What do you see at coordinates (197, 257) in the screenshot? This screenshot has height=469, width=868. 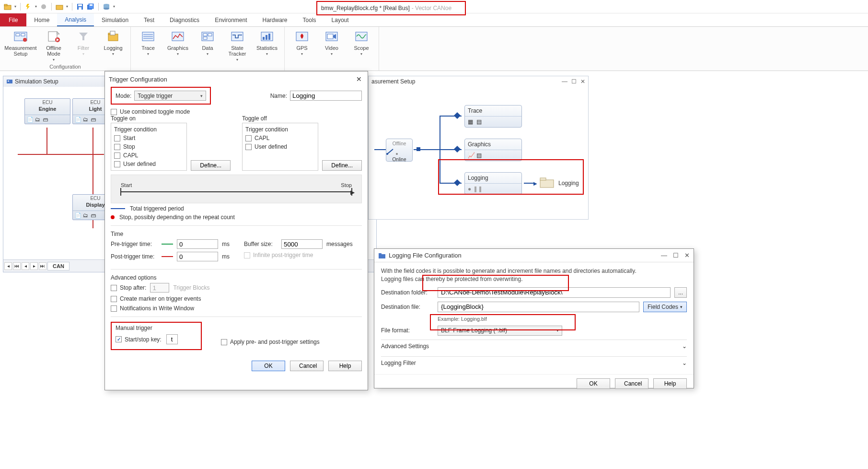 I see `posttrigger-input` at bounding box center [197, 257].